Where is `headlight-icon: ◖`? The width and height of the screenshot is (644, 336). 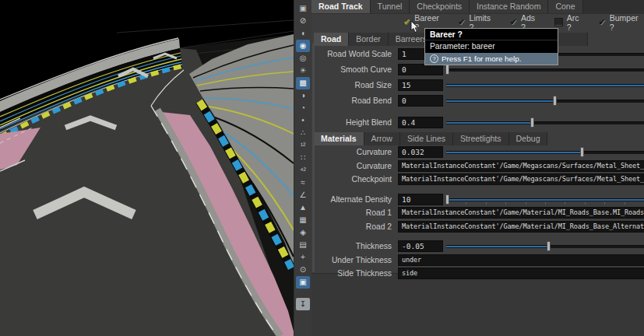 headlight-icon: ◖ is located at coordinates (303, 33).